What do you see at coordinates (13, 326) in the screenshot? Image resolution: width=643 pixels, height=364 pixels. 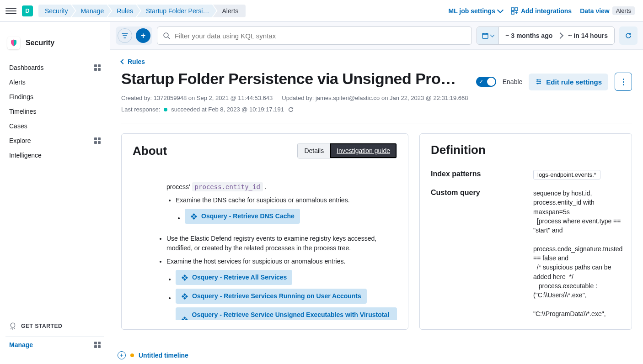 I see `rocket-icon` at bounding box center [13, 326].